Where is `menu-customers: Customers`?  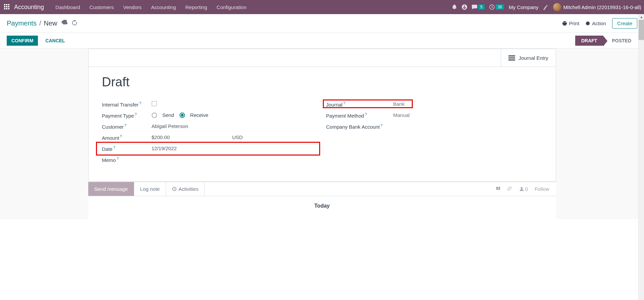
menu-customers: Customers is located at coordinates (101, 7).